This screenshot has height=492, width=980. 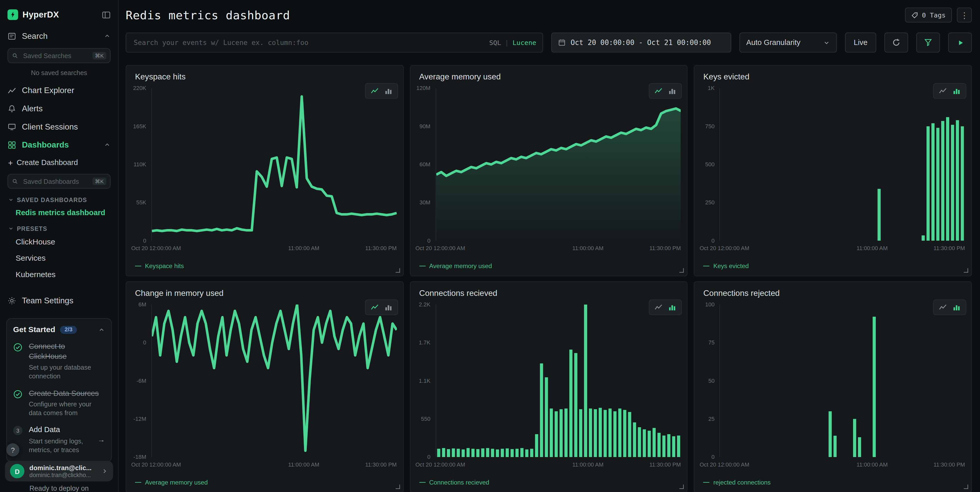 I want to click on create-dashboard-button: + Create Dashboard, so click(x=59, y=162).